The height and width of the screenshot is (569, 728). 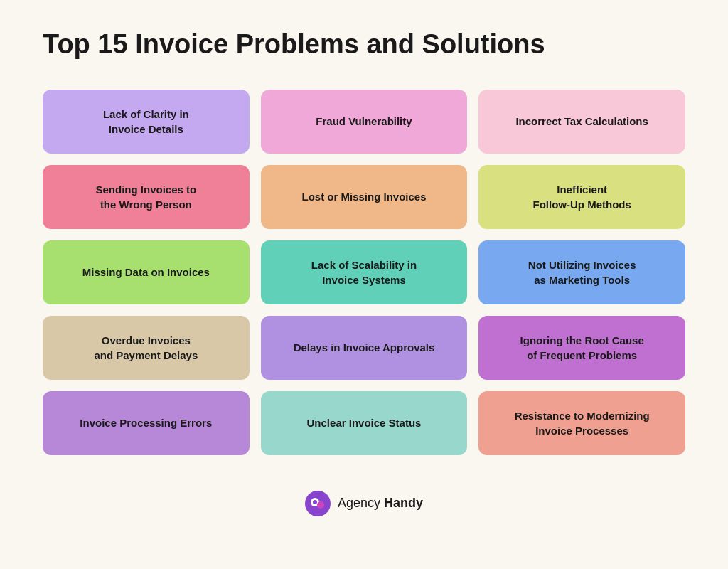 I want to click on grid-item-label-14: Unclear Invoice Status, so click(x=364, y=422).